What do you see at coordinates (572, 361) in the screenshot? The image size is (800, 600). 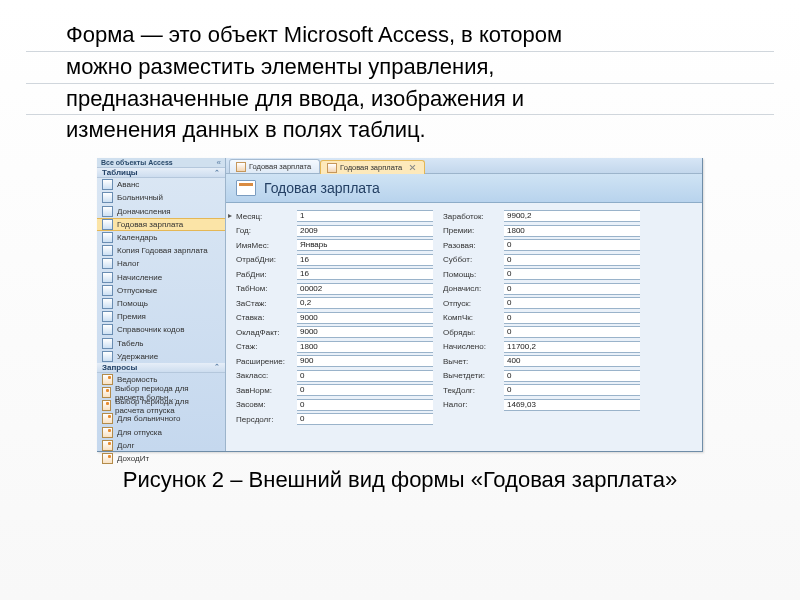 I see `field-value: 400` at bounding box center [572, 361].